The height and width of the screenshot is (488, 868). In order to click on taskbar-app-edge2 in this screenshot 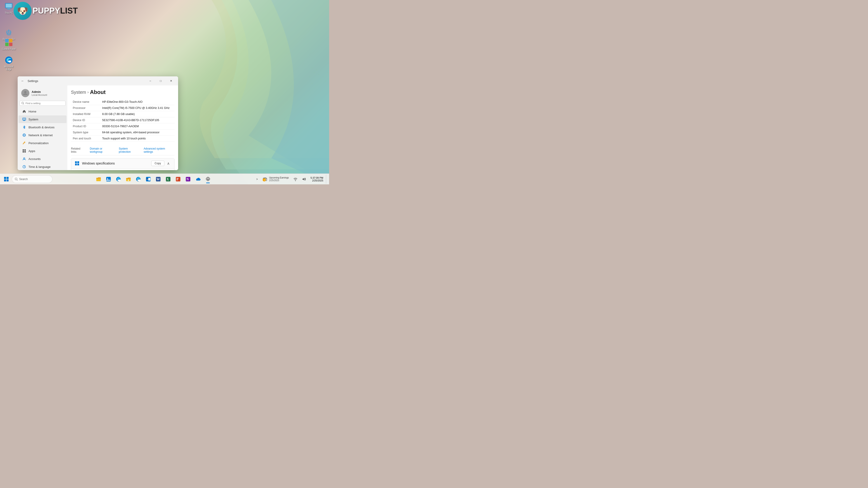, I will do `click(138, 179)`.